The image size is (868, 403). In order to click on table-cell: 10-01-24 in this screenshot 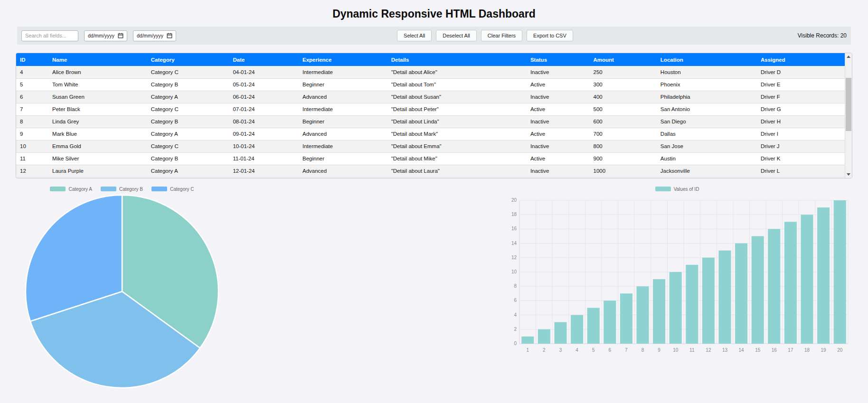, I will do `click(264, 146)`.